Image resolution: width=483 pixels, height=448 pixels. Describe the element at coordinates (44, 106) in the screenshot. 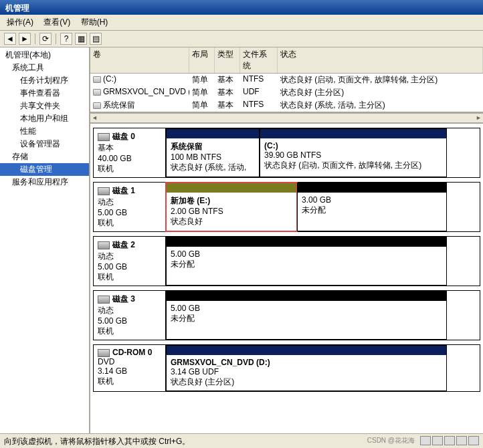

I see `tree-shared: 共享文件夹` at that location.